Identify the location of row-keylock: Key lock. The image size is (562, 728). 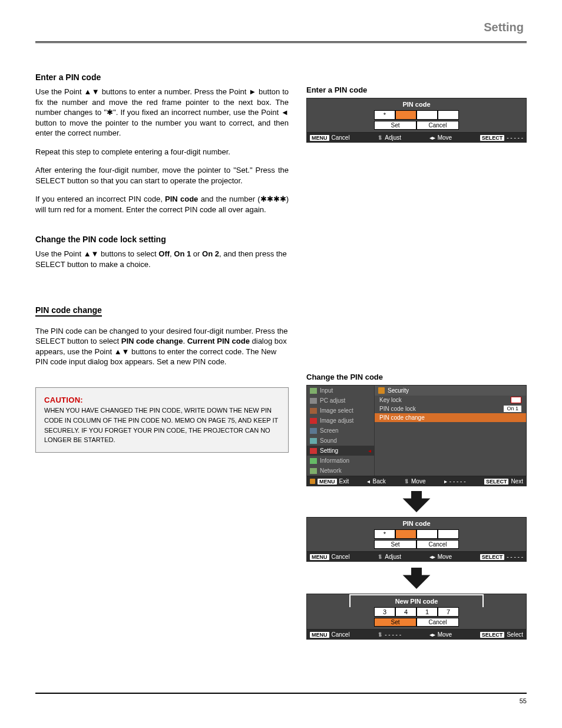
(450, 400).